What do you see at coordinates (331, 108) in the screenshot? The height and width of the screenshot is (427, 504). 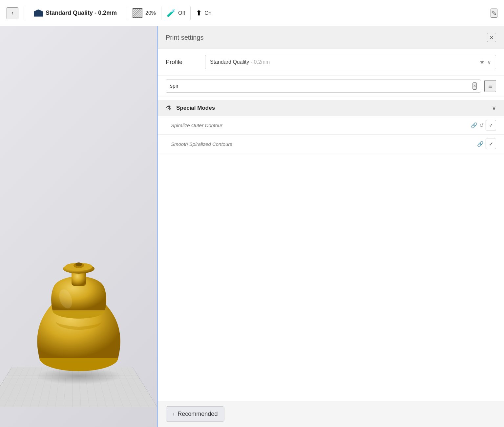 I see `special-modes-section-header: ⚗ Special Modes ∨` at bounding box center [331, 108].